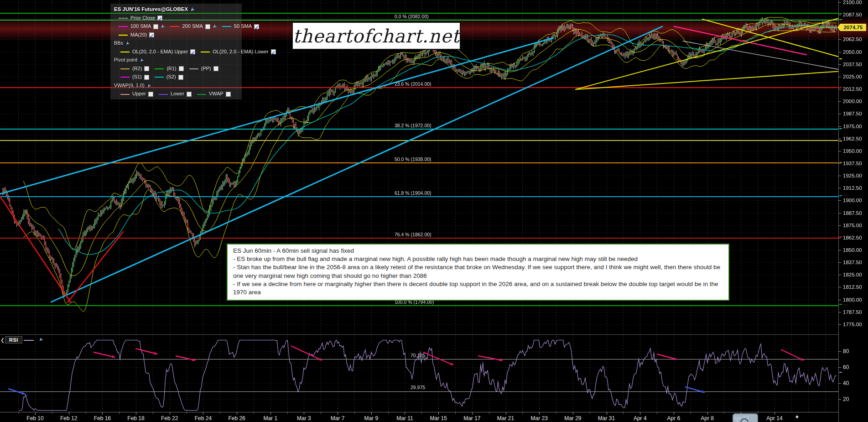  Describe the element at coordinates (143, 18) in the screenshot. I see `legend-item-label: Prior Close` at that location.